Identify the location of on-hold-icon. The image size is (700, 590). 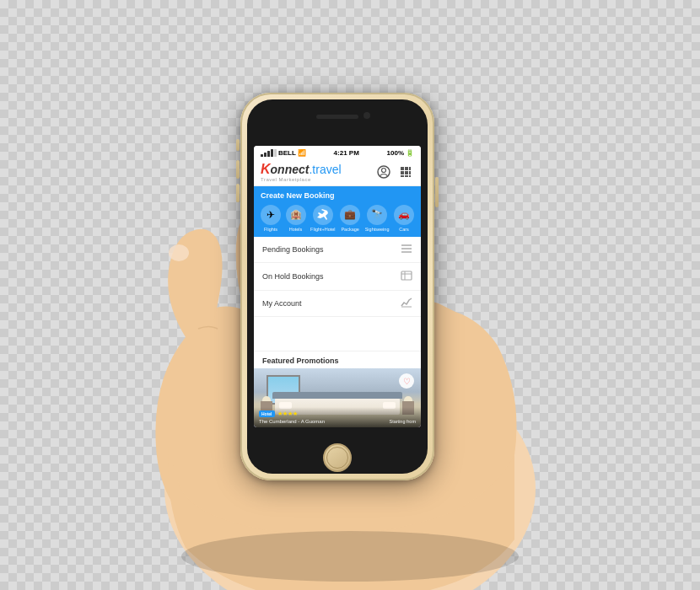
(407, 276).